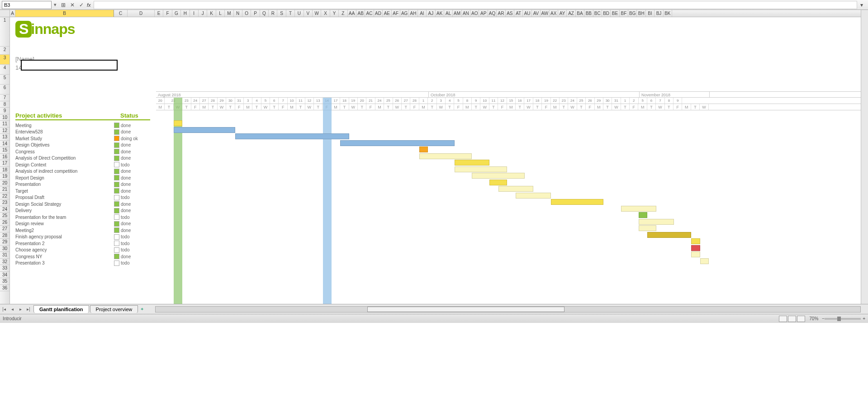  What do you see at coordinates (13, 14) in the screenshot?
I see `col-header-A: A` at bounding box center [13, 14].